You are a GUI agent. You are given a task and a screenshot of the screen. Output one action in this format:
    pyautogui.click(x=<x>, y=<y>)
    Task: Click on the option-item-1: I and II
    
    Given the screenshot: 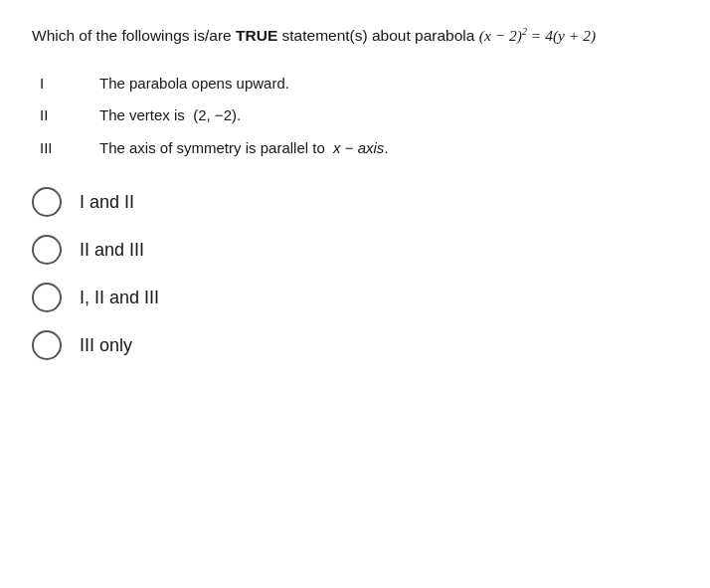 What is the action you would take?
    pyautogui.click(x=355, y=202)
    